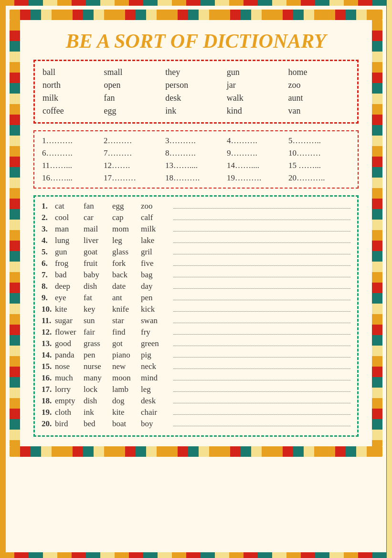 Image resolution: width=392 pixels, height=558 pixels. Describe the element at coordinates (196, 355) in the screenshot. I see `word-group-row: 14.pandapenpianopig` at that location.